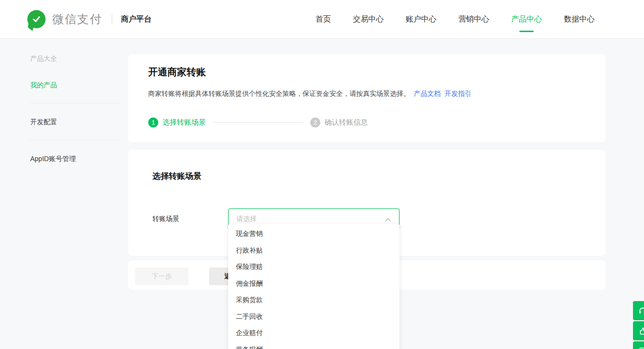 Image resolution: width=644 pixels, height=349 pixels. I want to click on dropdown-option-commission: 佣金报酬, so click(314, 284).